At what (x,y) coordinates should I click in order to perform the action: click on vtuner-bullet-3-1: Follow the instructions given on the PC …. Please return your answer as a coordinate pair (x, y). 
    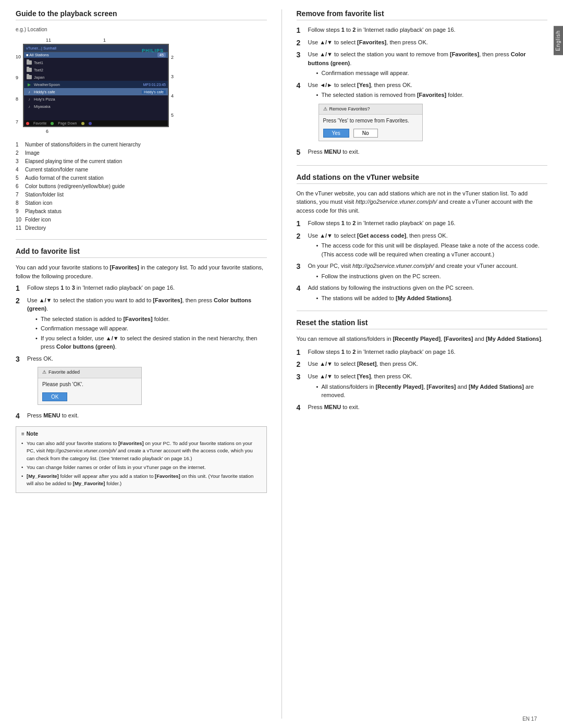
    Looking at the image, I should click on (432, 276).